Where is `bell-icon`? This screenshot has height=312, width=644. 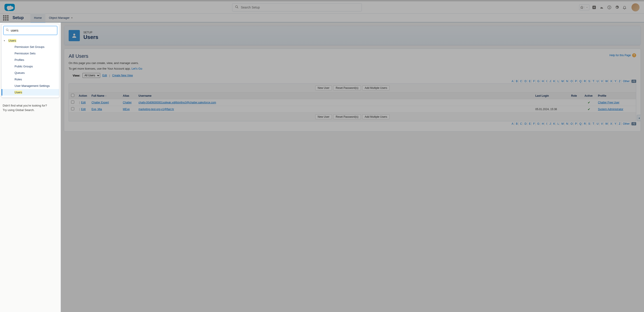 bell-icon is located at coordinates (624, 8).